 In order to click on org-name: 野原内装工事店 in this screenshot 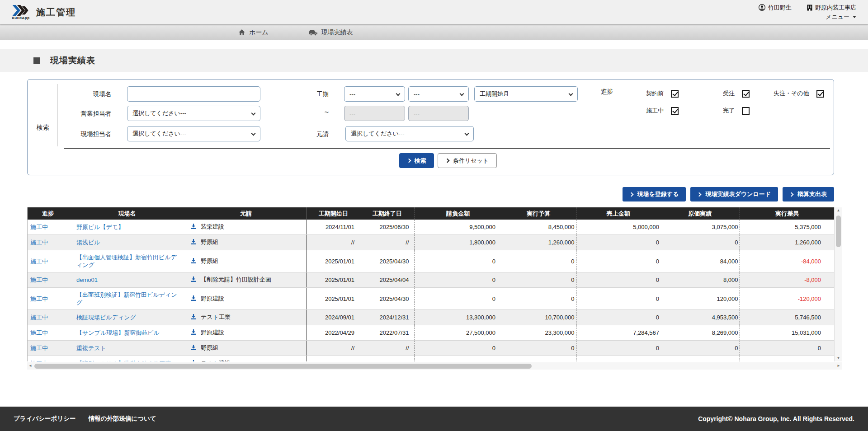, I will do `click(835, 8)`.